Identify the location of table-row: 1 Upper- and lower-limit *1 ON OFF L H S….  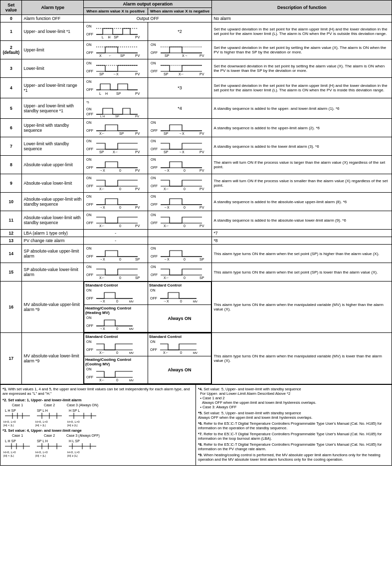
(196, 32).